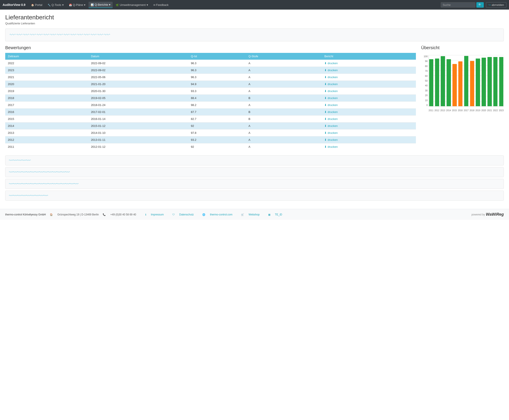 This screenshot has height=420, width=509. I want to click on x-label: 2023, so click(501, 110).